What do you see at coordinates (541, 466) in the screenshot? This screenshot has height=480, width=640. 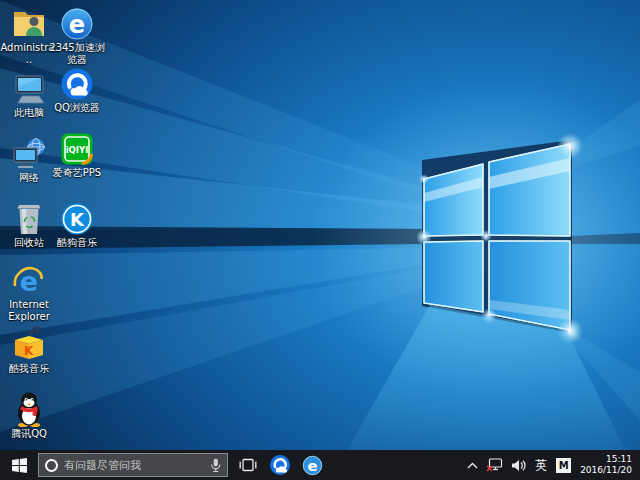 I see `ime-language-text: 英` at bounding box center [541, 466].